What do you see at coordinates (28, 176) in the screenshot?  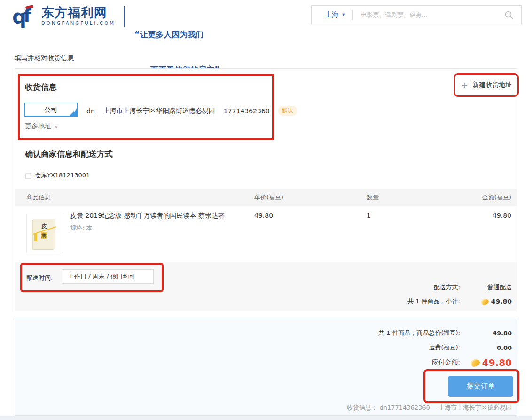 I see `warehouse-icon` at bounding box center [28, 176].